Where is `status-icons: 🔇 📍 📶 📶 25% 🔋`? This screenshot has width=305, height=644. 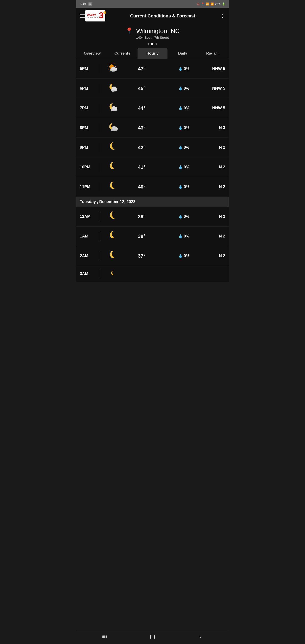
status-icons: 🔇 📍 📶 📶 25% 🔋 is located at coordinates (211, 4).